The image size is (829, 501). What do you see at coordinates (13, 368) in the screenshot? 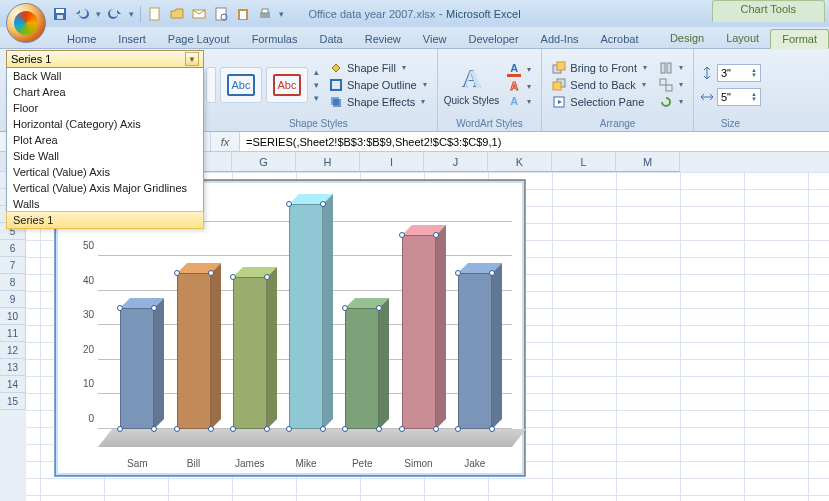
I see `row-header: 13` at bounding box center [13, 368].